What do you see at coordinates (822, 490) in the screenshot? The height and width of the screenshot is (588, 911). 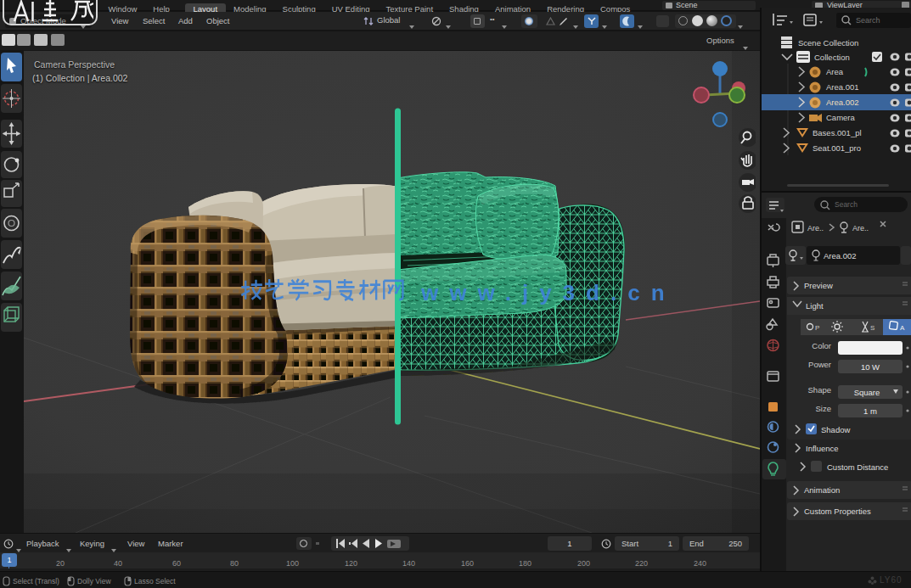 I see `svg-text: Animation` at bounding box center [822, 490].